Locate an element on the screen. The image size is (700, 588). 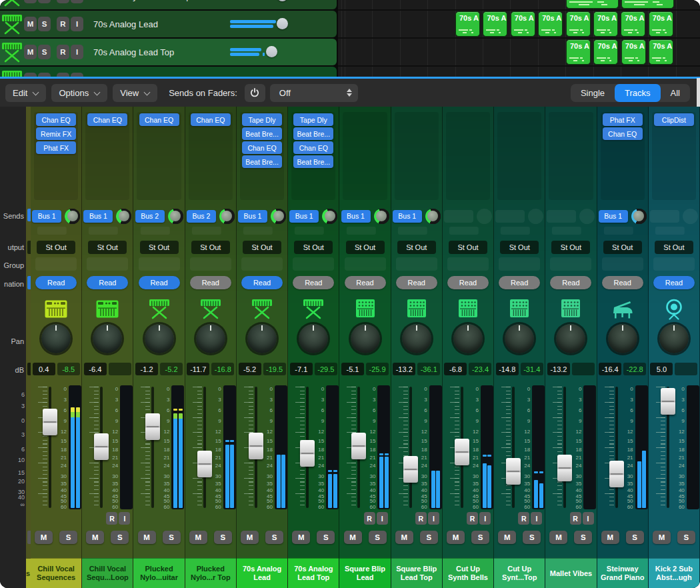
view-mode-tracks: Tracks is located at coordinates (637, 93).